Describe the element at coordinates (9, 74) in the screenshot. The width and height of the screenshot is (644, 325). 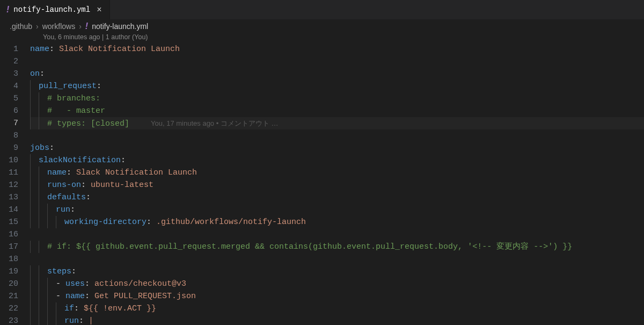
I see `line-number: 3` at that location.